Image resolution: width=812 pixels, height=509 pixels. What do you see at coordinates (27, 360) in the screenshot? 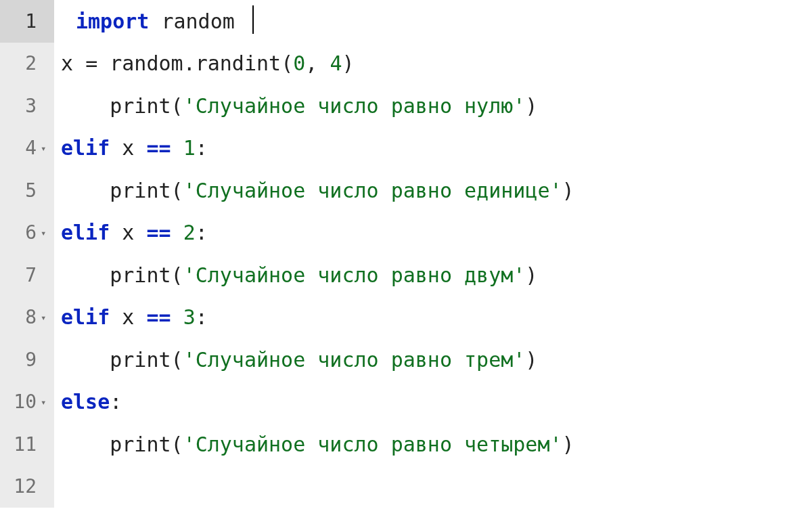
I see `line-number-gutter: 9` at bounding box center [27, 360].